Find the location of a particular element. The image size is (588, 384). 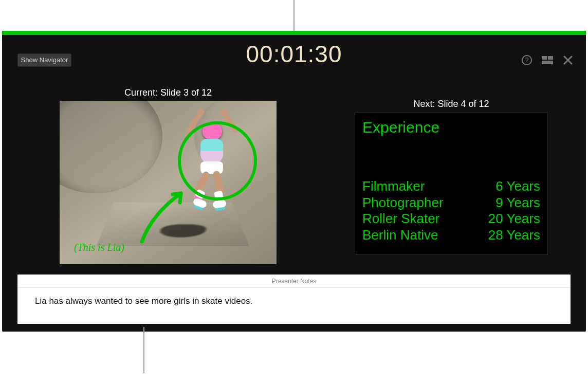

next-slide-label: Next: Slide 4 of 12 is located at coordinates (451, 104).